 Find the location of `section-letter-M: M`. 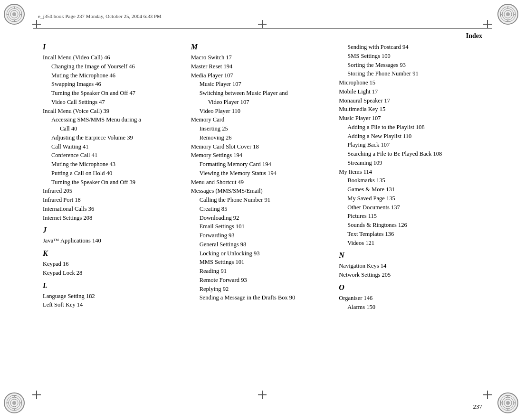

section-letter-M: M is located at coordinates (260, 47).